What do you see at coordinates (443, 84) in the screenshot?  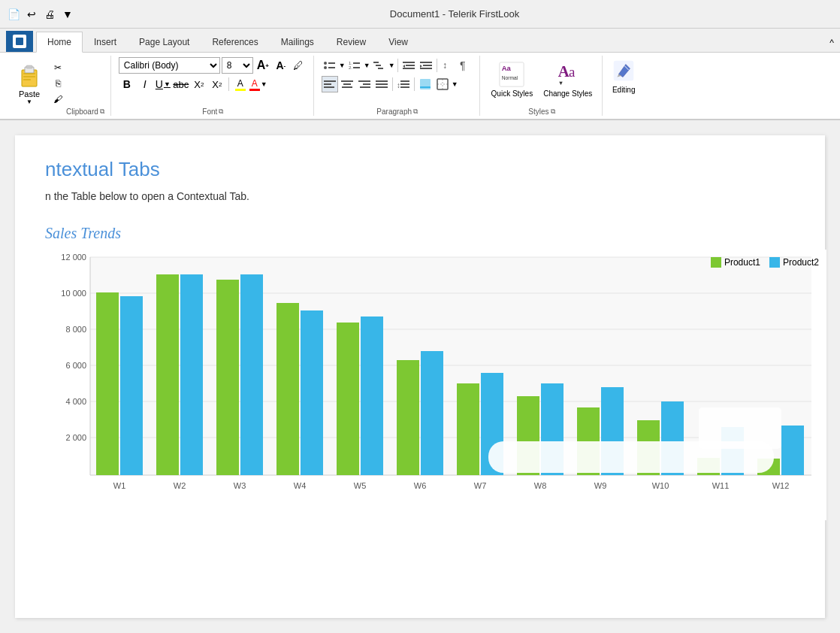 I see `borders-button` at bounding box center [443, 84].